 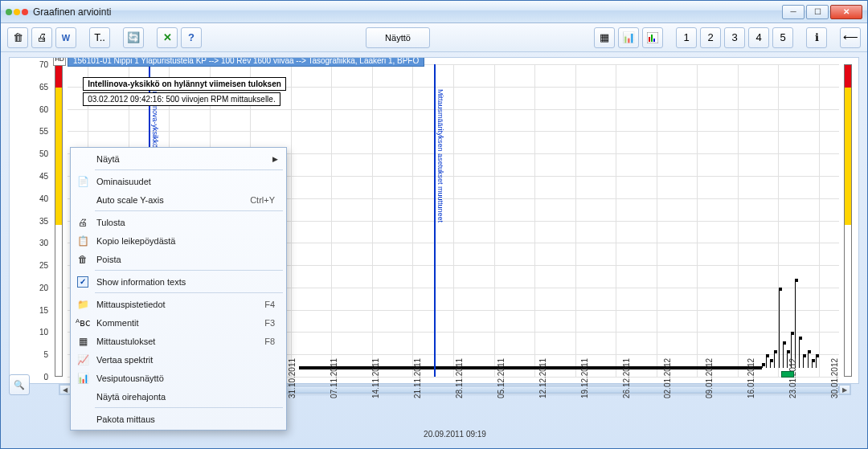 I want to click on x-tick: 19.12.2011, so click(x=585, y=378).